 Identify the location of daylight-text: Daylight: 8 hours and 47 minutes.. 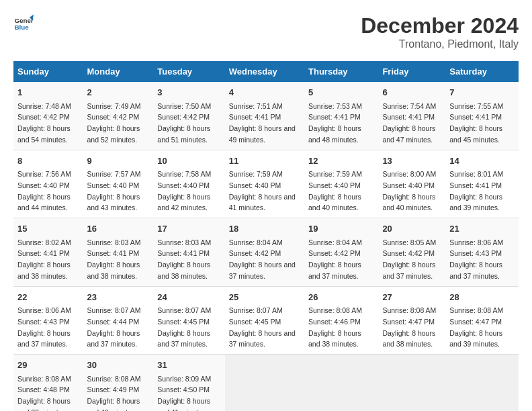
(408, 134).